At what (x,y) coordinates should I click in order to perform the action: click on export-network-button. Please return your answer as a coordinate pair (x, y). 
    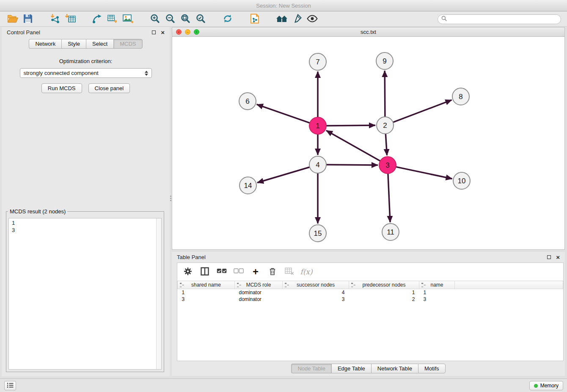
    Looking at the image, I should click on (97, 19).